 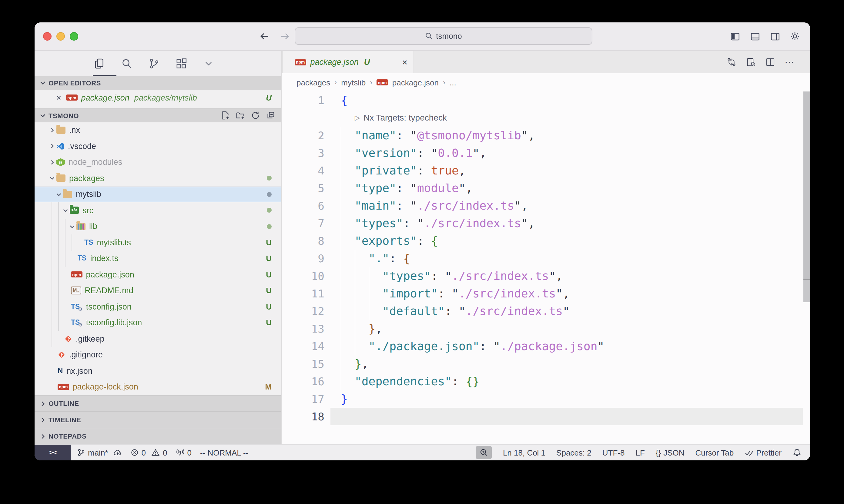 I want to click on scrollbar-thumb, so click(x=807, y=185).